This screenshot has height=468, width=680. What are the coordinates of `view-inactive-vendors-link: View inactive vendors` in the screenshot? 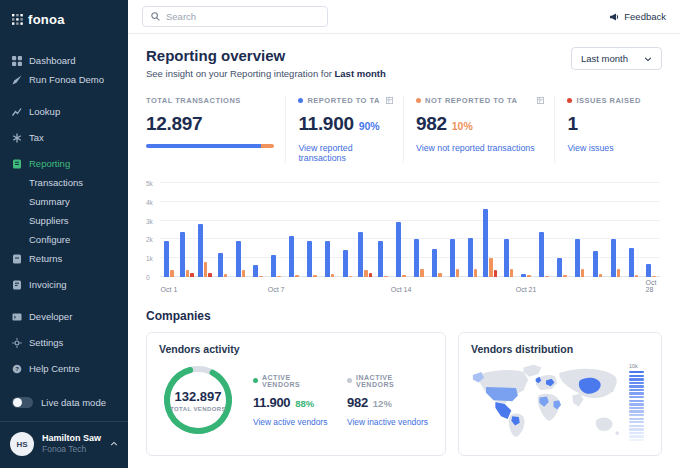 It's located at (390, 422).